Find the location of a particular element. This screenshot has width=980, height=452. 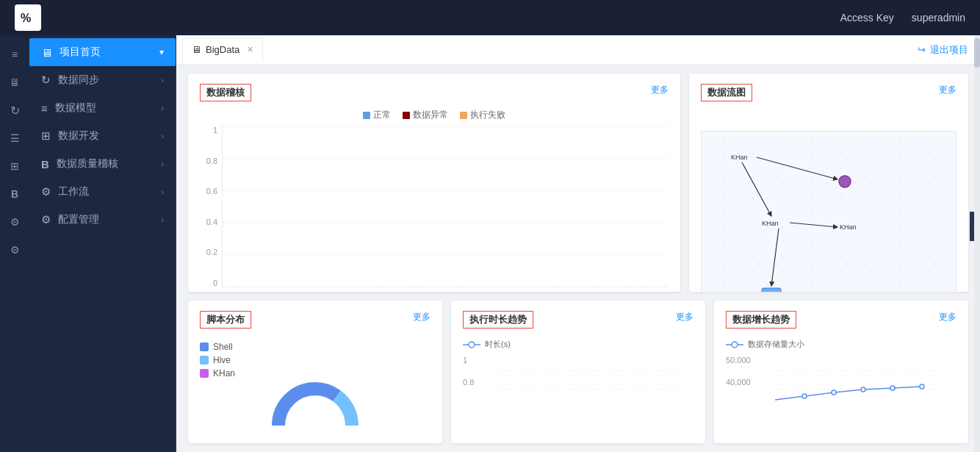

workflow-icon: ⚙ is located at coordinates (46, 192).